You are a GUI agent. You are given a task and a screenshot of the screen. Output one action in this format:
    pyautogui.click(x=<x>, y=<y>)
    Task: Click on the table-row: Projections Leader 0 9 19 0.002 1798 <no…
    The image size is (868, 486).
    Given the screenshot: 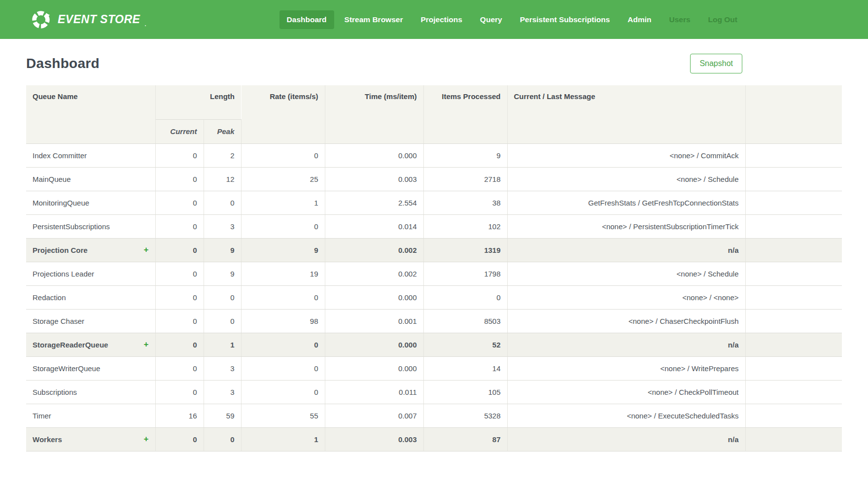 What is the action you would take?
    pyautogui.click(x=434, y=274)
    